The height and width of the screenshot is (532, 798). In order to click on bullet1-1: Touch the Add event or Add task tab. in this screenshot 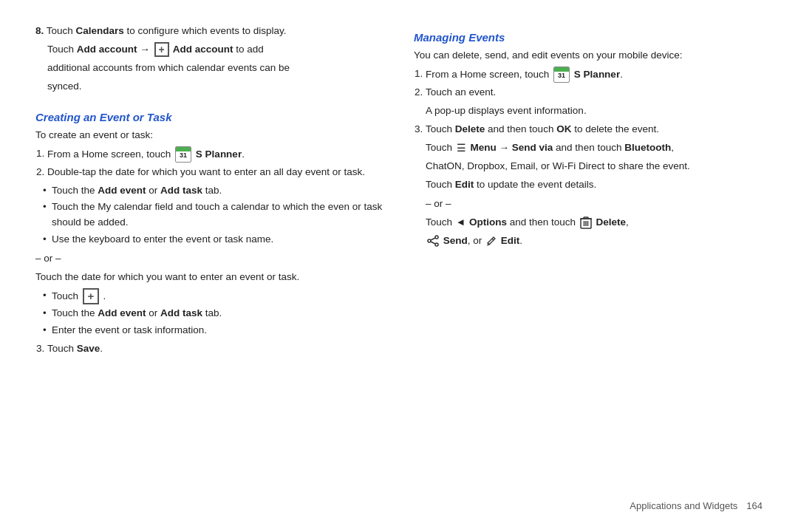, I will do `click(214, 191)`.